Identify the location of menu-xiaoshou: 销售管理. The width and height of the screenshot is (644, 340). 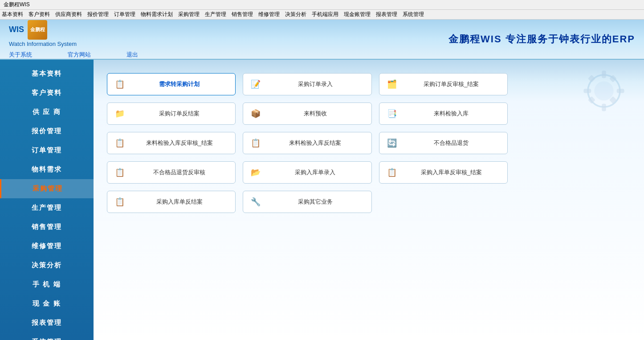
(242, 14).